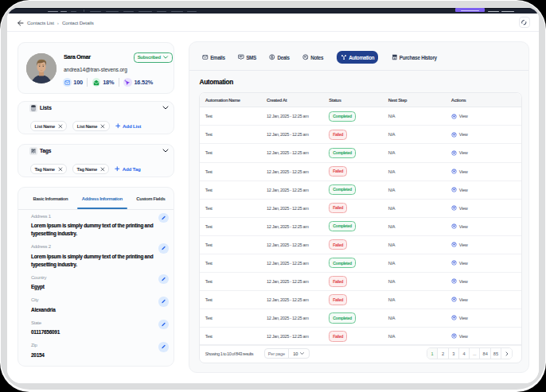 The height and width of the screenshot is (392, 546). What do you see at coordinates (342, 116) in the screenshot?
I see `status-badge: Completed` at bounding box center [342, 116].